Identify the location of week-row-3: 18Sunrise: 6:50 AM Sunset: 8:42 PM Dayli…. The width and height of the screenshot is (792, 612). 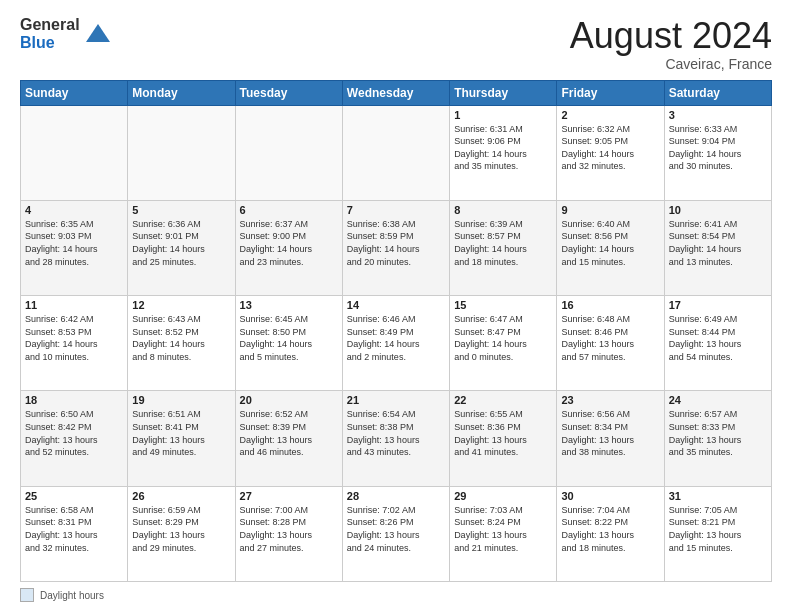
(396, 438).